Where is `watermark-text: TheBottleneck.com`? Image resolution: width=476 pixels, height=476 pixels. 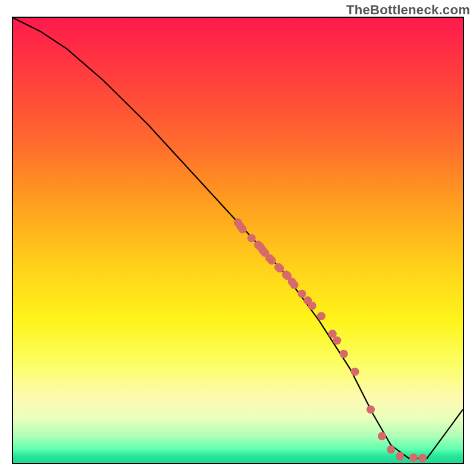
watermark-text: TheBottleneck.com is located at coordinates (408, 10).